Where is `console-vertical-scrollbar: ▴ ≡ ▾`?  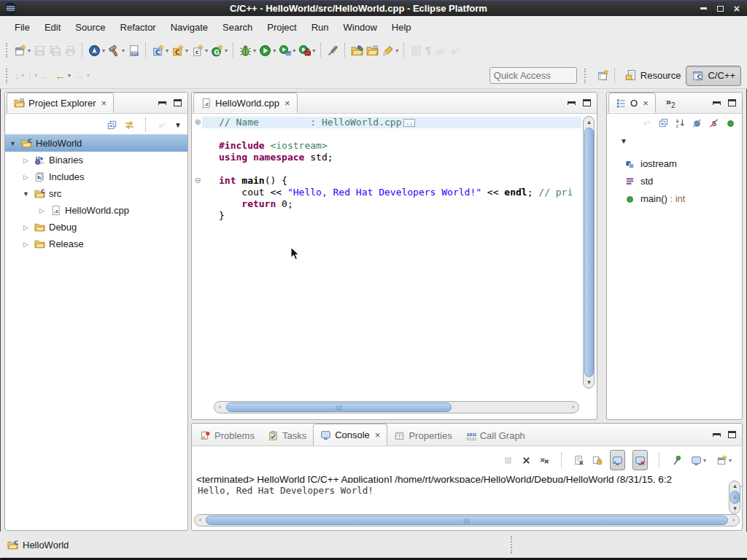
console-vertical-scrollbar: ▴ ≡ ▾ is located at coordinates (735, 497).